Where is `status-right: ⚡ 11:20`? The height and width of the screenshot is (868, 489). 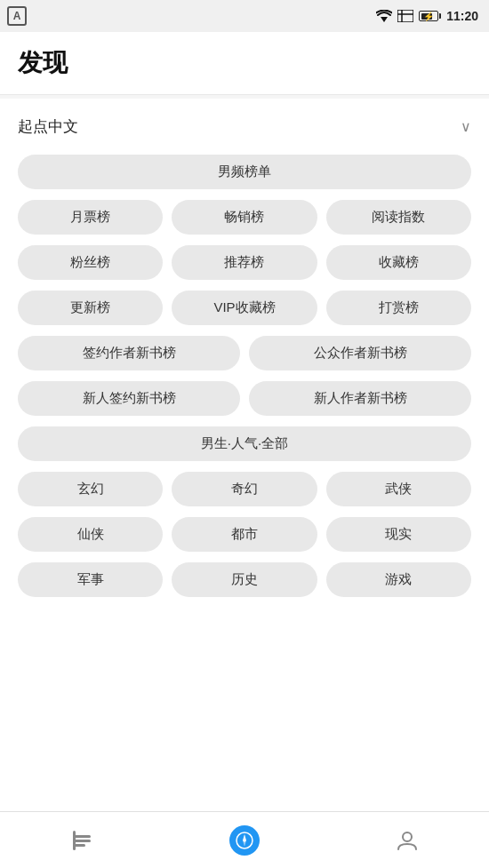 status-right: ⚡ 11:20 is located at coordinates (427, 16).